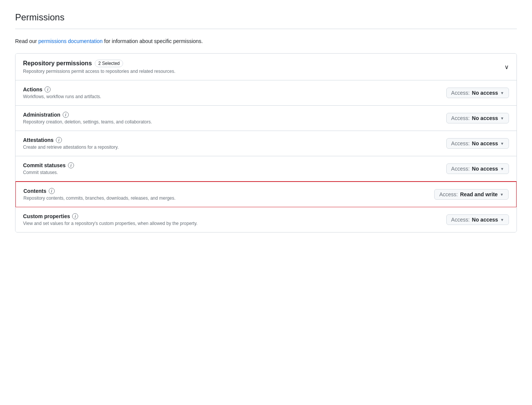 The width and height of the screenshot is (532, 405). What do you see at coordinates (46, 216) in the screenshot?
I see `permission-name-text: Custom properties` at bounding box center [46, 216].